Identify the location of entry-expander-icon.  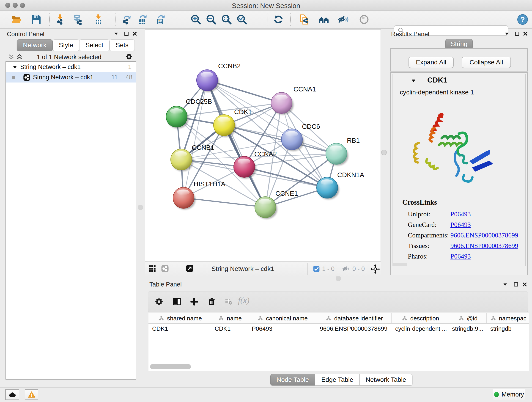
(414, 81).